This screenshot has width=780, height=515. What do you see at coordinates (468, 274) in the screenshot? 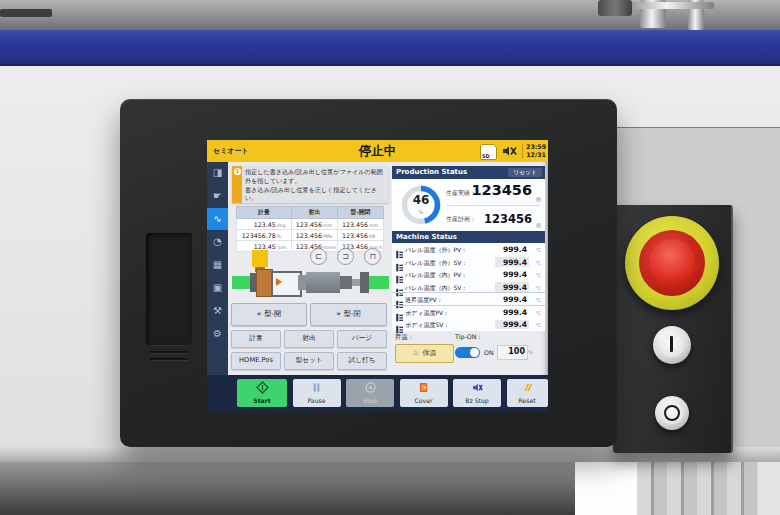
I see `machine-status-row: バレル温度（内）PV :999.4℃` at bounding box center [468, 274].